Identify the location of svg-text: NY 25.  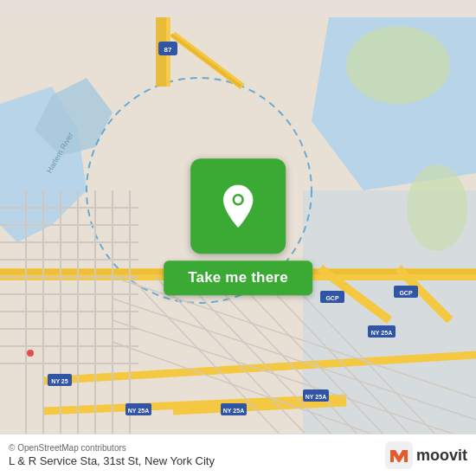
(59, 381).